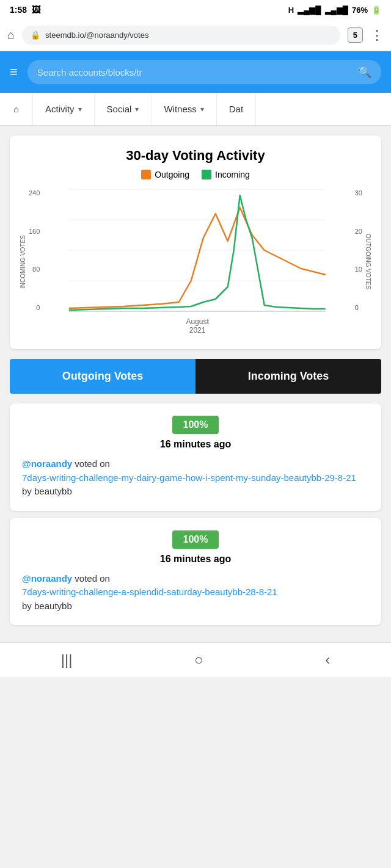 The height and width of the screenshot is (868, 391). What do you see at coordinates (16, 109) in the screenshot?
I see `home-icon: ⌂` at bounding box center [16, 109].